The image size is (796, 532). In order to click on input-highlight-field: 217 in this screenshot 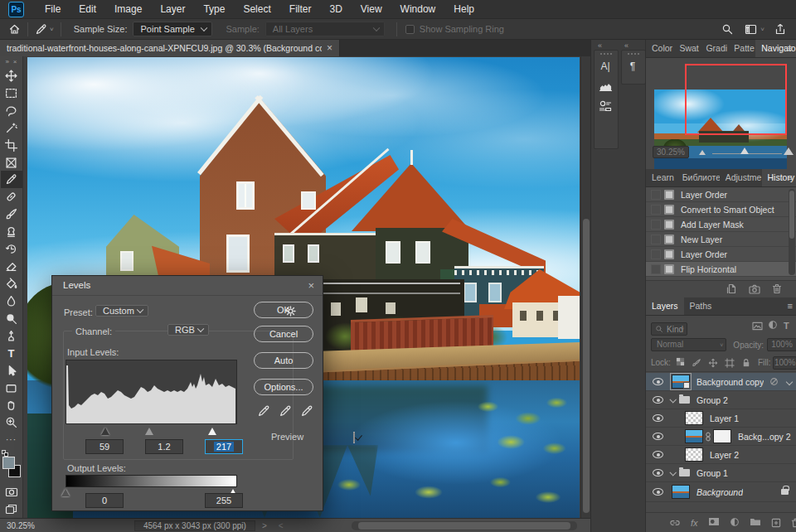, I will do `click(224, 447)`.